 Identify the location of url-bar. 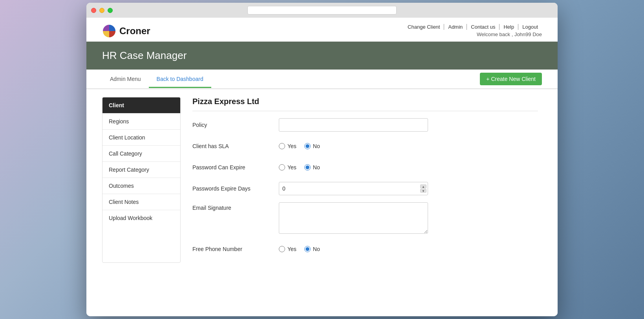
(322, 10).